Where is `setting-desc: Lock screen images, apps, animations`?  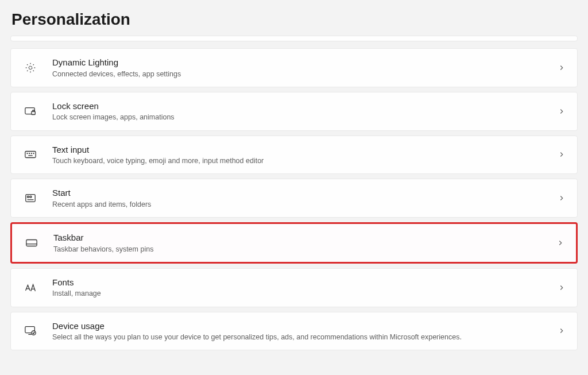 setting-desc: Lock screen images, apps, animations is located at coordinates (305, 117).